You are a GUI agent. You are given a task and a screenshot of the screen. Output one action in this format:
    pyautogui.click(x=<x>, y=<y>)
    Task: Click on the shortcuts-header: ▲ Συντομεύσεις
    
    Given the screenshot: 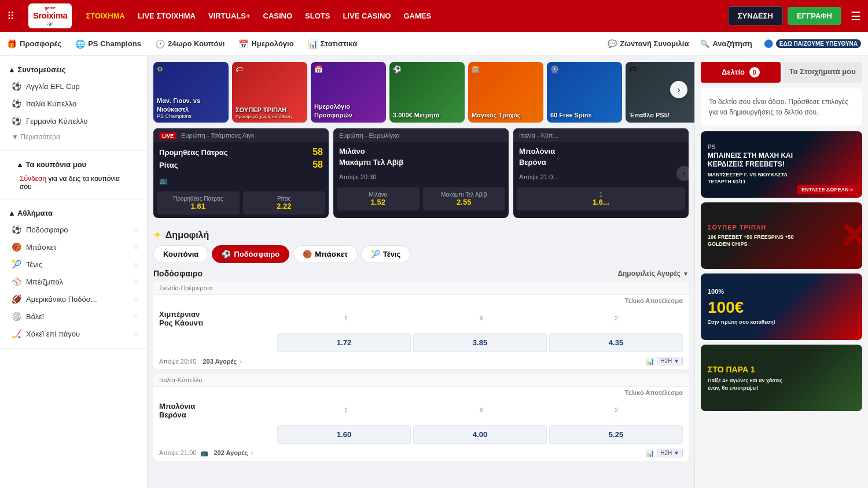 What is the action you would take?
    pyautogui.click(x=73, y=69)
    